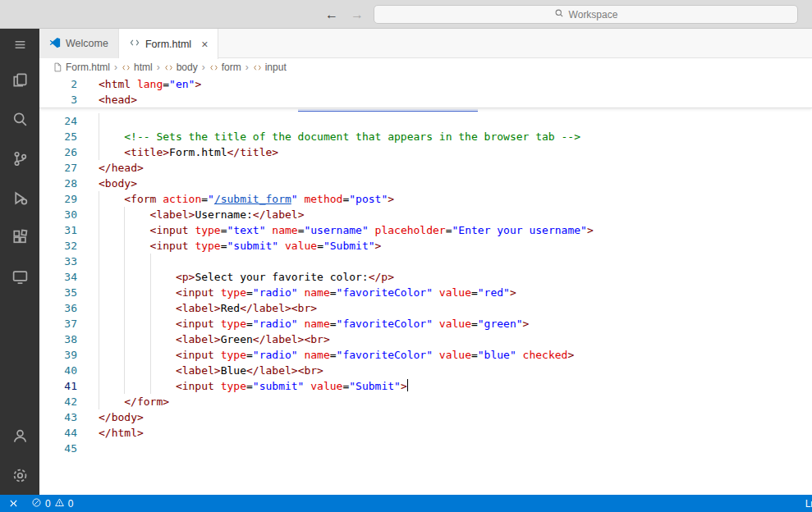 The height and width of the screenshot is (512, 812). I want to click on code-token: <body>, so click(118, 184).